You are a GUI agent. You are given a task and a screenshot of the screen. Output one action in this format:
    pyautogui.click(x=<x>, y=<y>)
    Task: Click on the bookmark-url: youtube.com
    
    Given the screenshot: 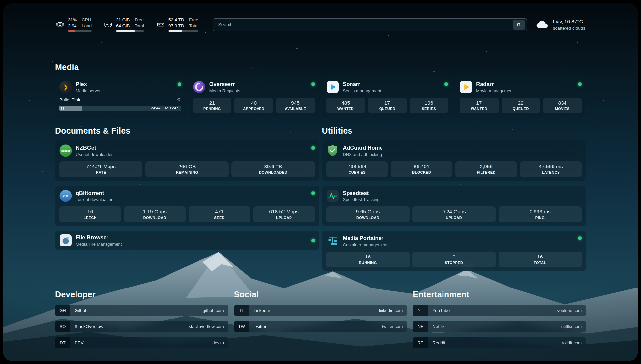 What is the action you would take?
    pyautogui.click(x=569, y=311)
    